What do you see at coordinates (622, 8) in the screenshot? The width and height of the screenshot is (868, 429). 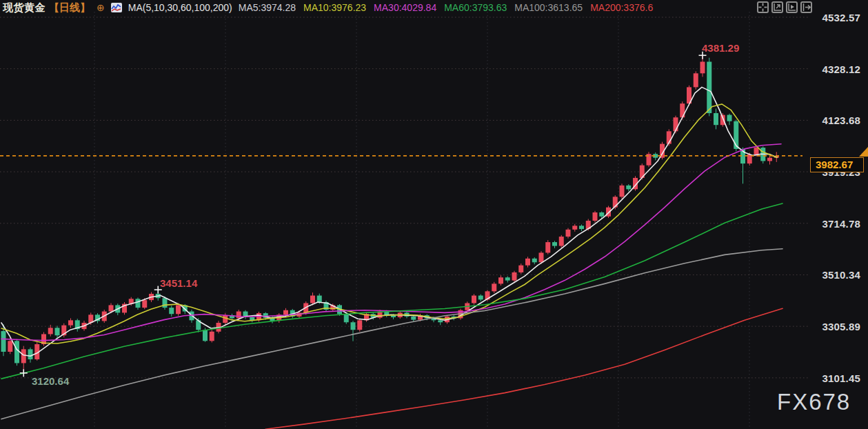 I see `ma-legend-item: MA200:3376.6` at bounding box center [622, 8].